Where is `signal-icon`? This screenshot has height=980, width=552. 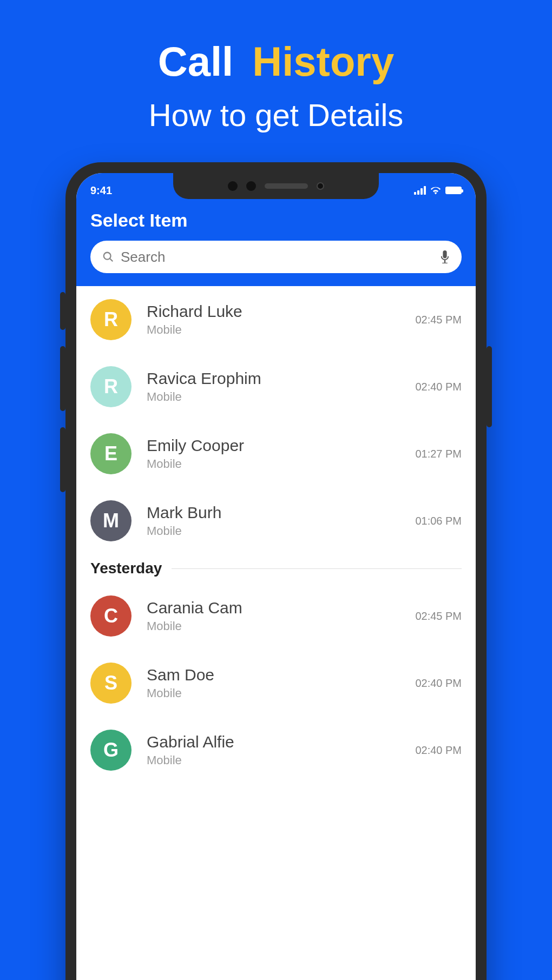 signal-icon is located at coordinates (420, 190).